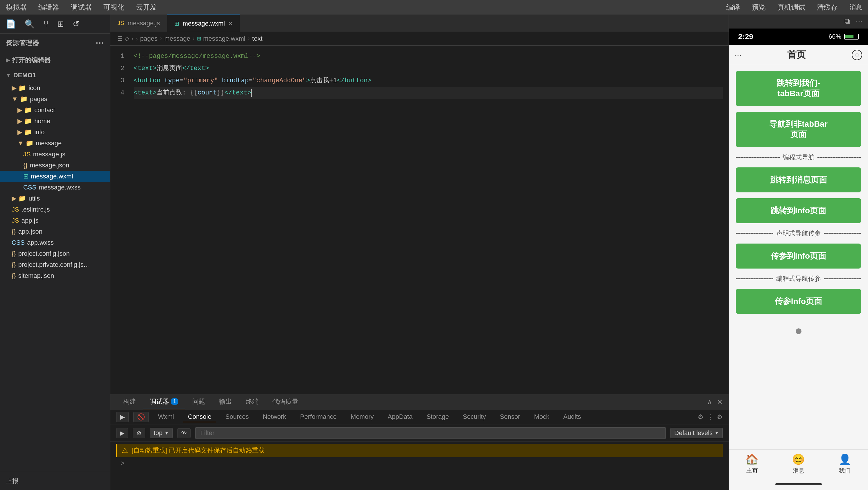 This screenshot has width=868, height=490. Describe the element at coordinates (55, 75) in the screenshot. I see `demo1-section: ▼ DEMO1` at that location.